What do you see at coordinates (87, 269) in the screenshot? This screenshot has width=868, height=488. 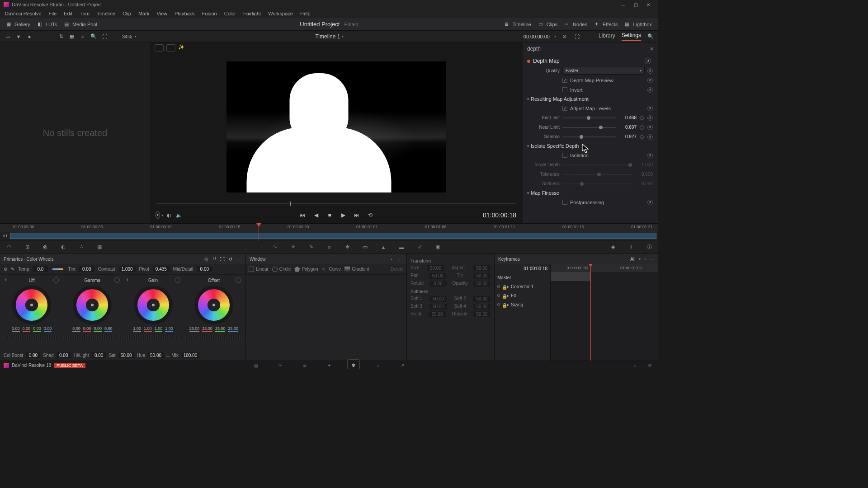 I see `tint-value: 0.00` at bounding box center [87, 269].